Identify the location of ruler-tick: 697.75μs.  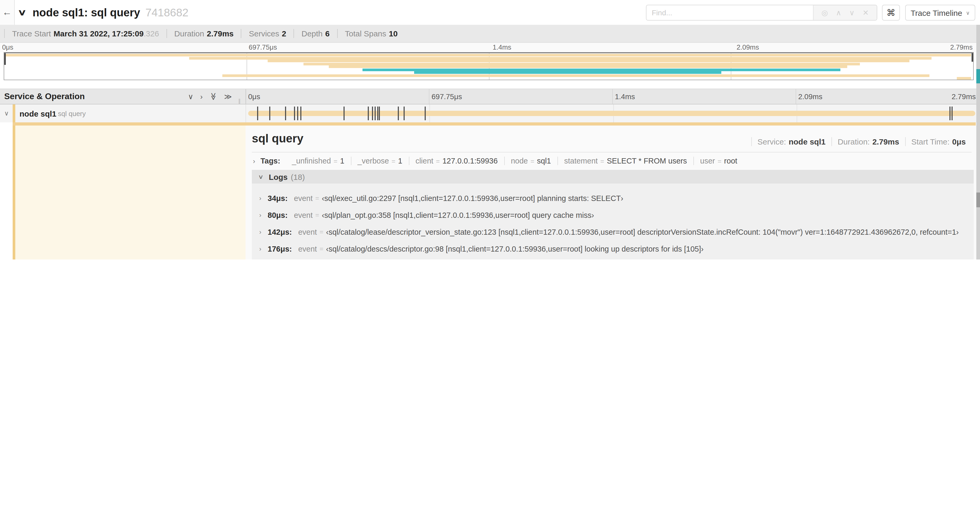
(520, 97).